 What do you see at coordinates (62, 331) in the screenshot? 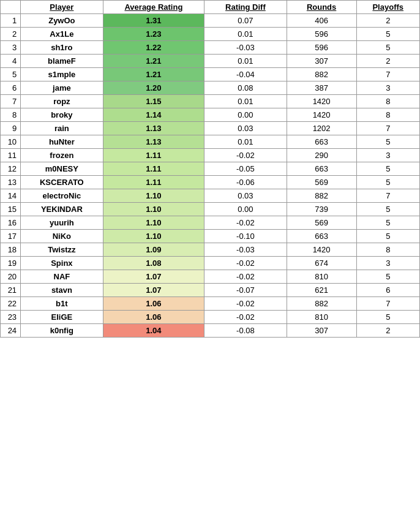
I see `cell-player: k0nfig` at bounding box center [62, 331].